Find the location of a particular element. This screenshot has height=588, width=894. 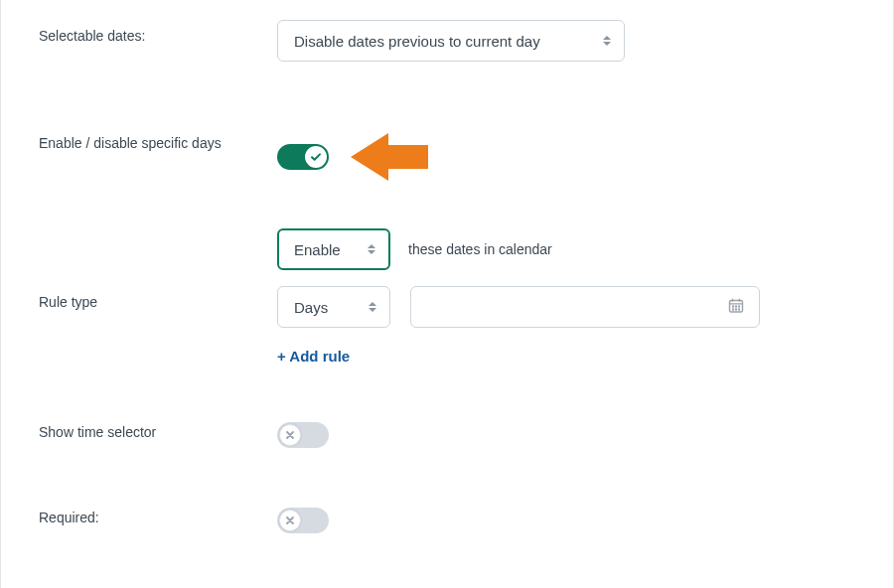

calendar-icon is located at coordinates (736, 308).